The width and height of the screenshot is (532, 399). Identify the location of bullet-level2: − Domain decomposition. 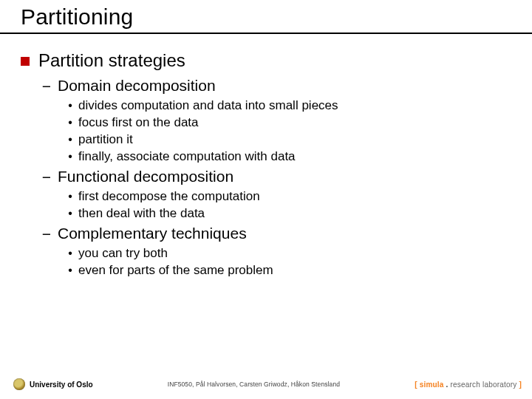
(276, 86).